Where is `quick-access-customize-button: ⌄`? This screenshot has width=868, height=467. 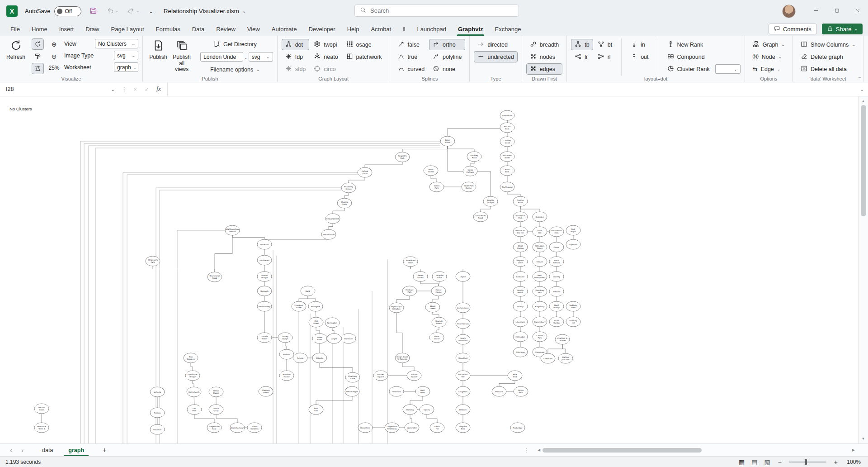 quick-access-customize-button: ⌄ is located at coordinates (151, 11).